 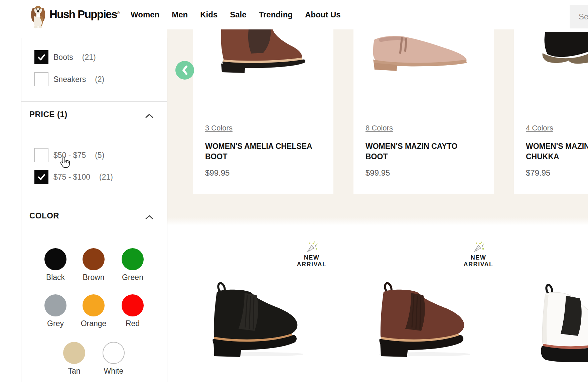 I want to click on price-75-100-label: $75 - $100, so click(x=72, y=177).